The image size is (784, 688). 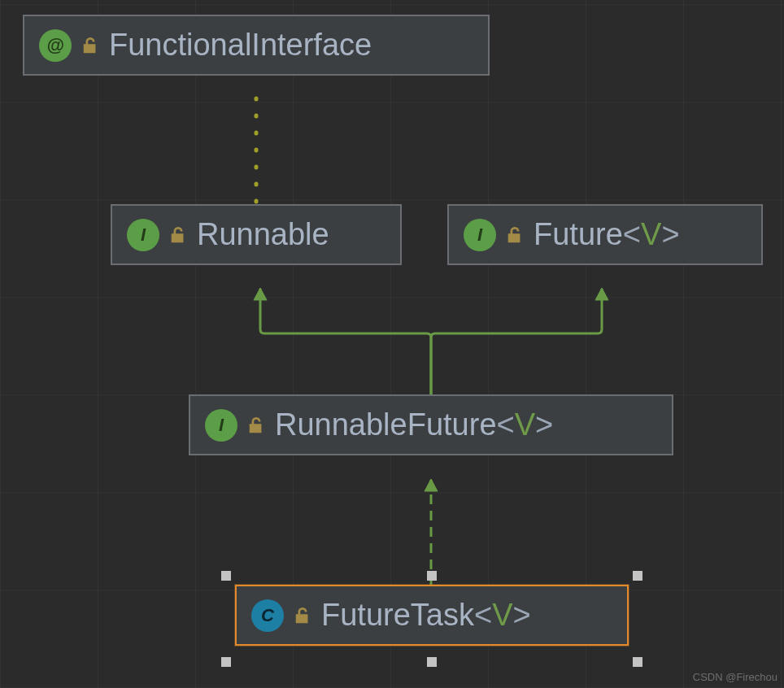 What do you see at coordinates (256, 46) in the screenshot?
I see `class-node-functional-interface: @ FunctionalInterface` at bounding box center [256, 46].